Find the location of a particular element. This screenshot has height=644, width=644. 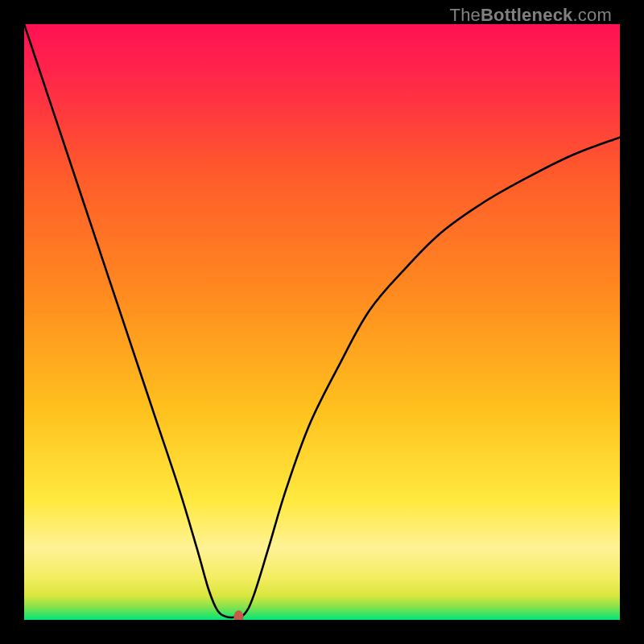

watermark: TheBottleneck.com is located at coordinates (531, 15).